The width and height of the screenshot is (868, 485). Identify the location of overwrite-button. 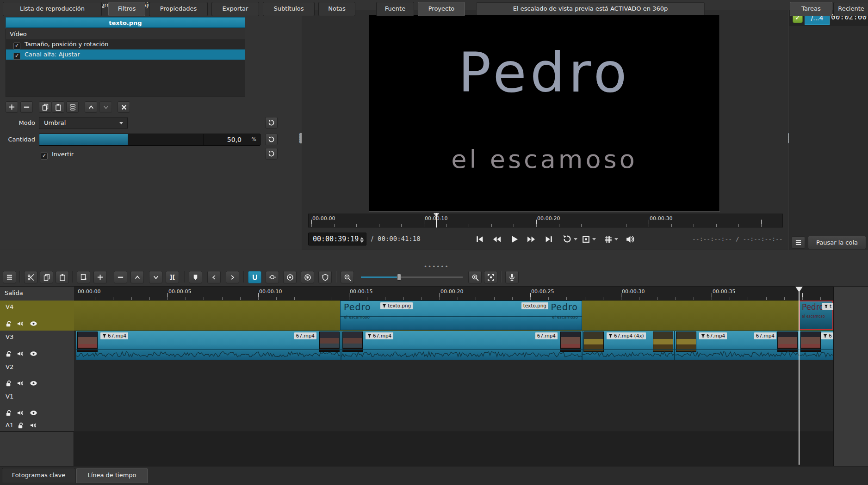
(100, 277).